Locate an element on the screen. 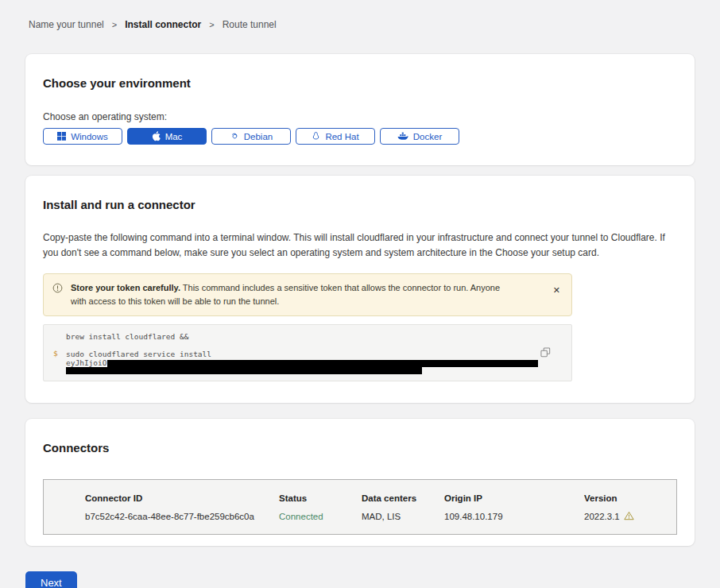  copy-icon is located at coordinates (545, 354).